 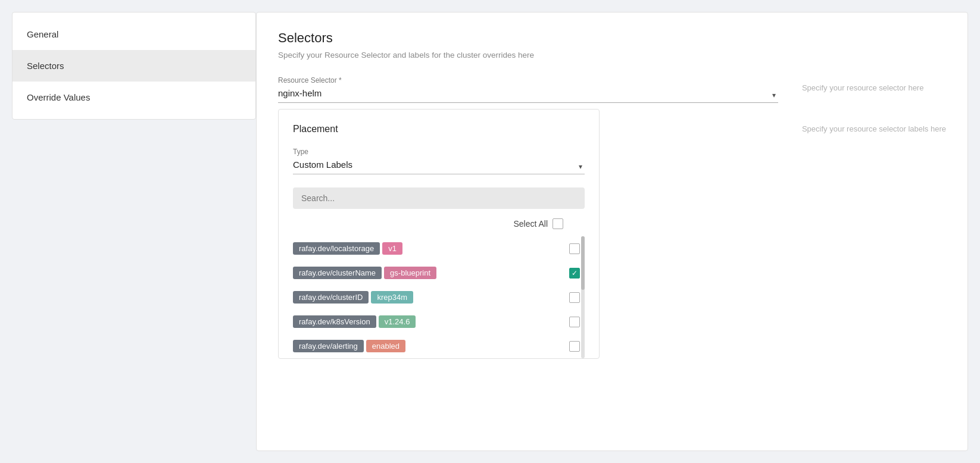 I want to click on resource-selector-label: Resource Selector *, so click(x=528, y=80).